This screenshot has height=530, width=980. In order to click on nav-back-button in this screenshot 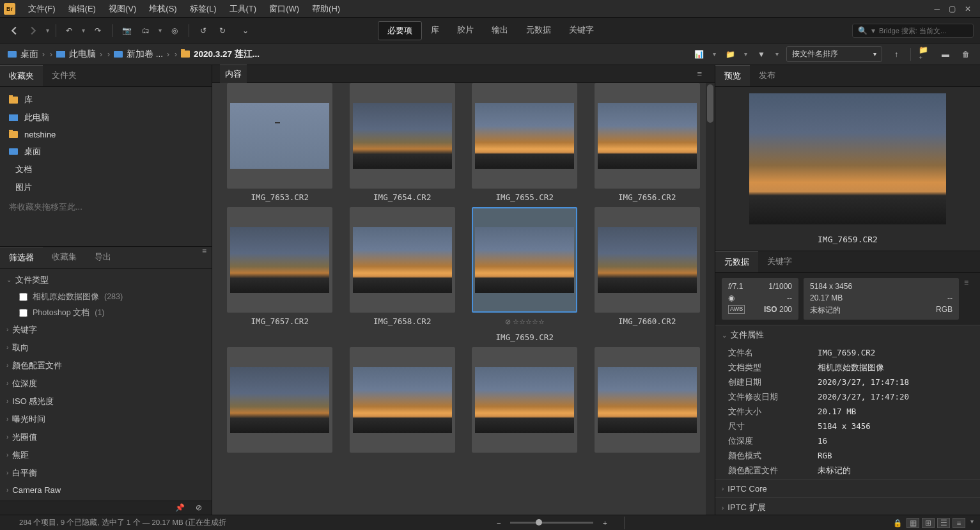, I will do `click(14, 31)`.